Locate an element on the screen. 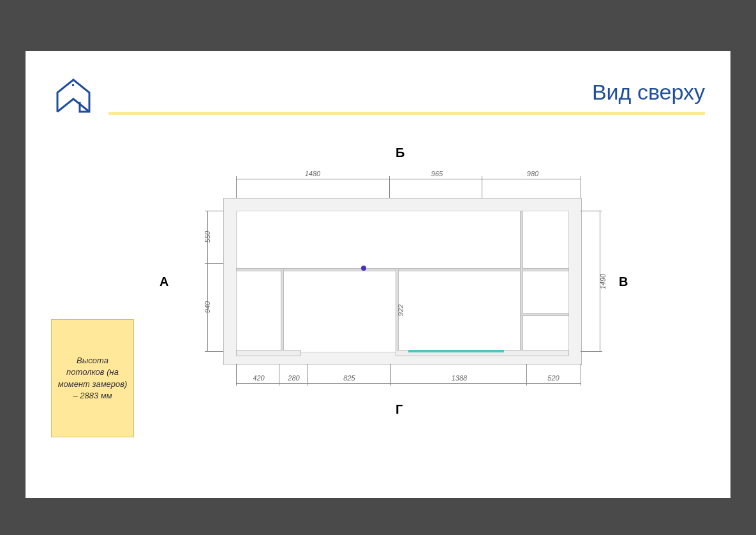 This screenshot has width=756, height=535. note-text: Высота потолков (на момент замеров) – 28… is located at coordinates (93, 378).